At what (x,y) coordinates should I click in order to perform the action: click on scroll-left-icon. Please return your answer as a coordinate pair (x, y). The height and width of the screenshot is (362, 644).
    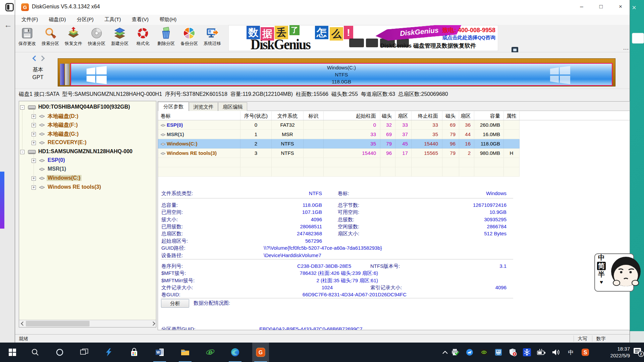
    Looking at the image, I should click on (22, 324).